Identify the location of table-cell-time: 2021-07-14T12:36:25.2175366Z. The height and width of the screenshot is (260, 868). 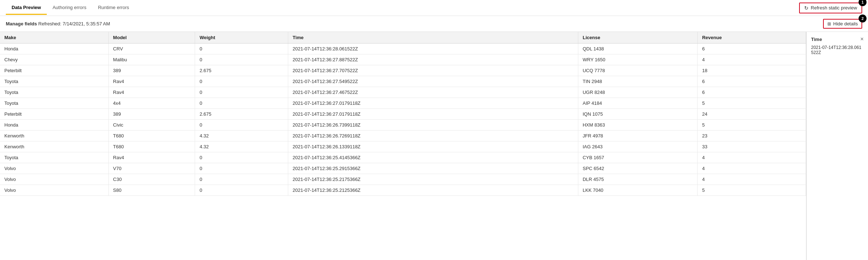
(433, 179).